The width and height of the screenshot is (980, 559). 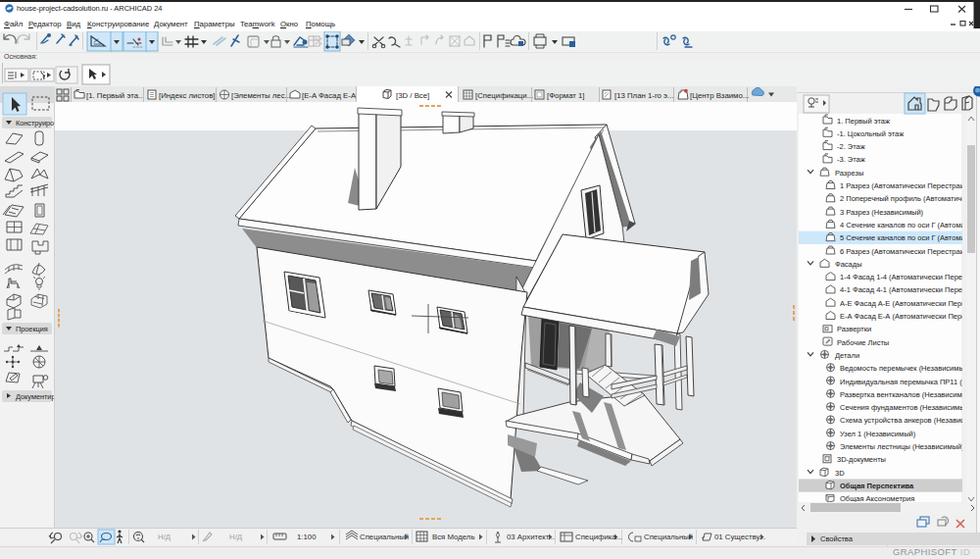 What do you see at coordinates (566, 96) in the screenshot?
I see `svg-text: [Формат 1]` at bounding box center [566, 96].